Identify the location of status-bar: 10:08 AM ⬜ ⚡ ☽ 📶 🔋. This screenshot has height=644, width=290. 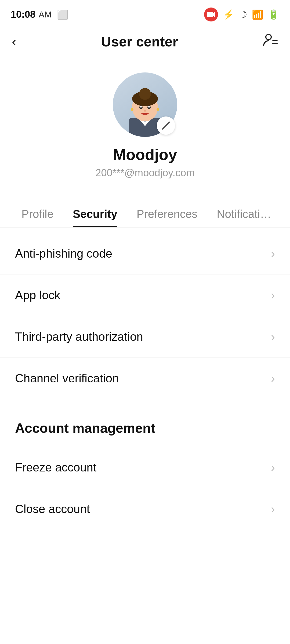
(145, 13).